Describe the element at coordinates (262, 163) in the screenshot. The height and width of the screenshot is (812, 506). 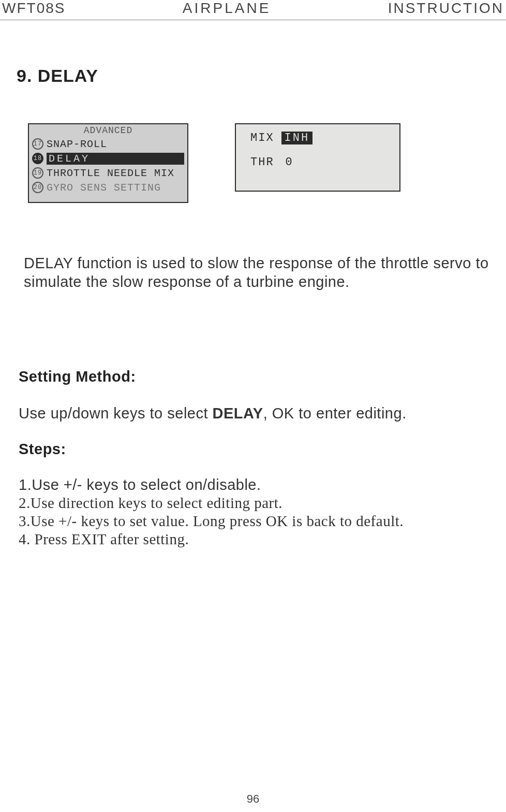
I see `thr-label: THR` at that location.